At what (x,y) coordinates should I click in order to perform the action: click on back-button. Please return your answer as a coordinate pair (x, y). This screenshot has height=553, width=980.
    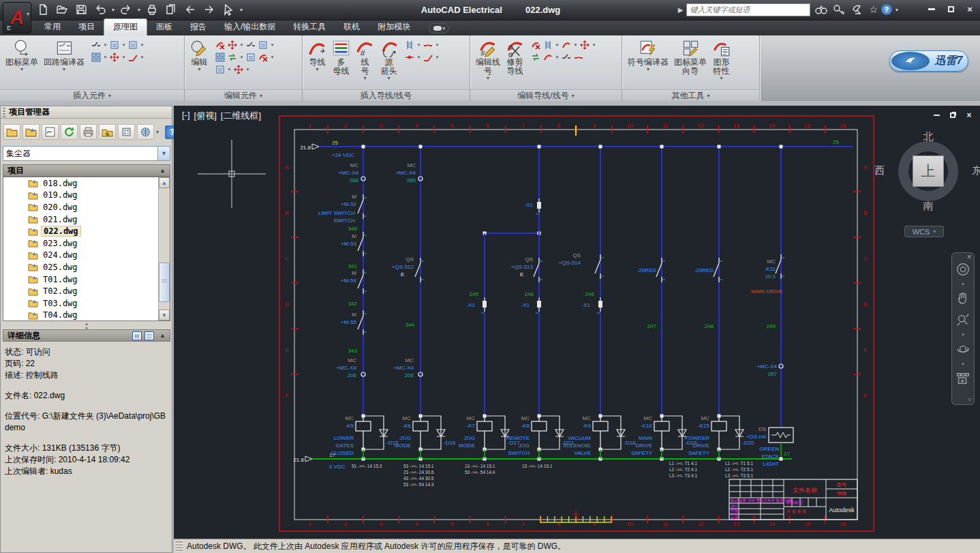
    Looking at the image, I should click on (190, 10).